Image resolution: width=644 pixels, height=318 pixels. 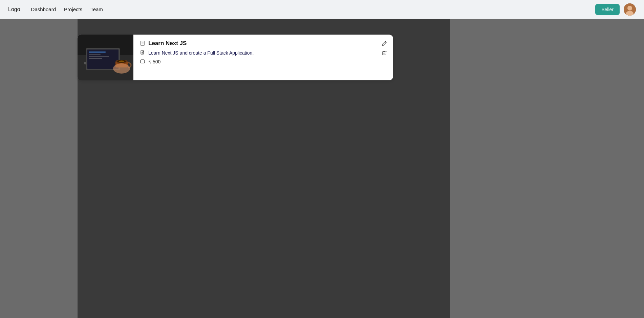 I want to click on nav-links: Dashboard Projects Team, so click(x=314, y=9).